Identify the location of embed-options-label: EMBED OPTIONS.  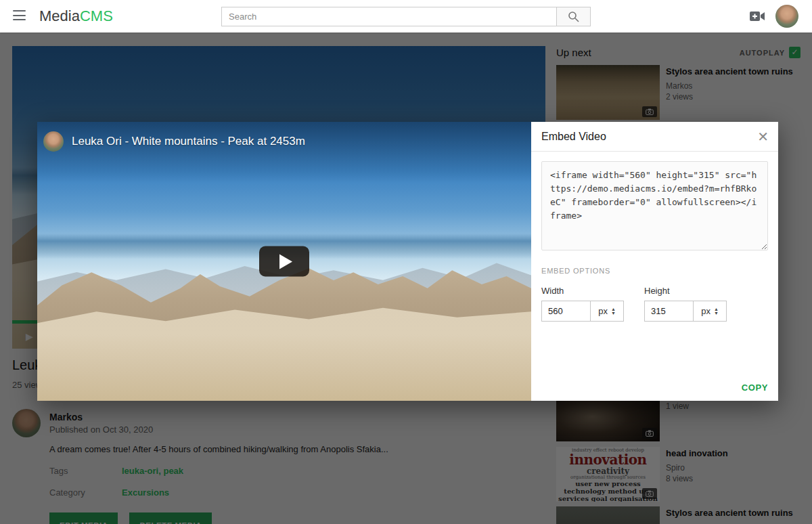
(655, 271).